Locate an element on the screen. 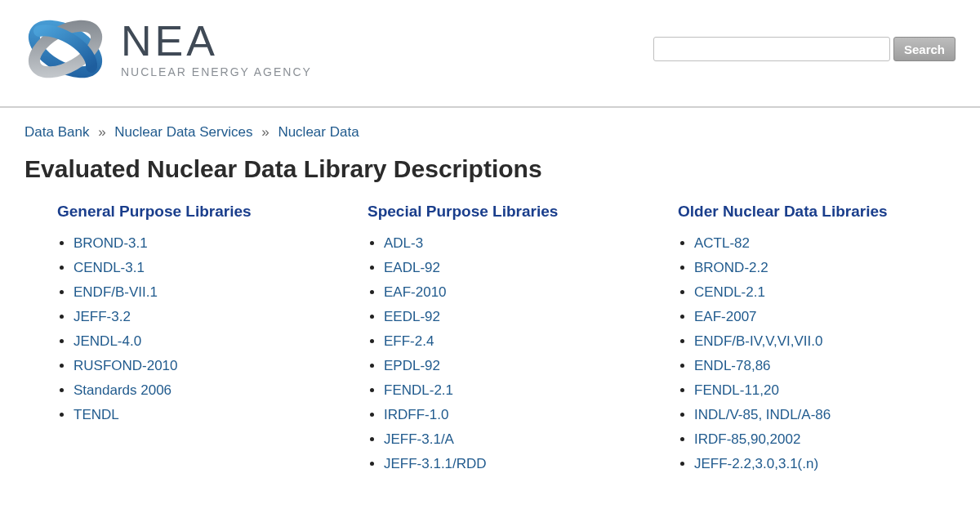 The height and width of the screenshot is (527, 980). library-link: EAF-2010 is located at coordinates (415, 293).